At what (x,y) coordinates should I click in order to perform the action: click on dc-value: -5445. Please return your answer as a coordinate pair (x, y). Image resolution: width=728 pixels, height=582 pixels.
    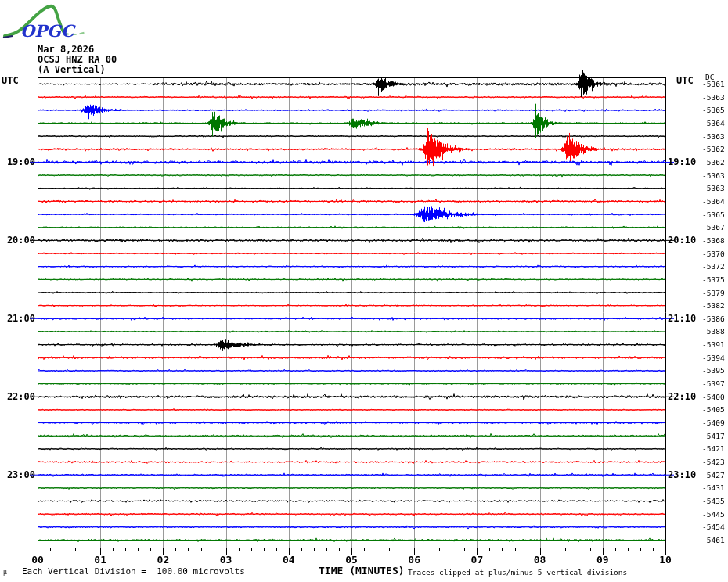
    Looking at the image, I should click on (714, 513).